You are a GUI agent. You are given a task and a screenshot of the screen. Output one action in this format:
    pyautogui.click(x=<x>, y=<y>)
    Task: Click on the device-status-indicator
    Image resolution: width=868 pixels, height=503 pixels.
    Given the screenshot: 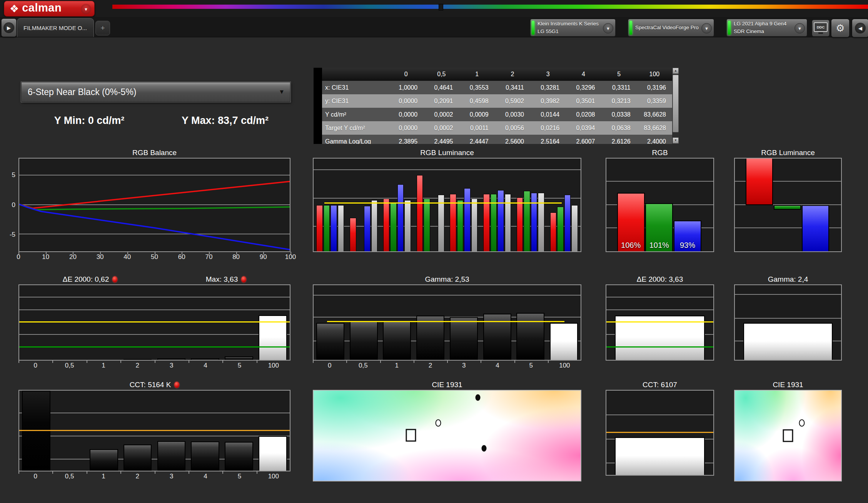 What is the action you would take?
    pyautogui.click(x=729, y=28)
    